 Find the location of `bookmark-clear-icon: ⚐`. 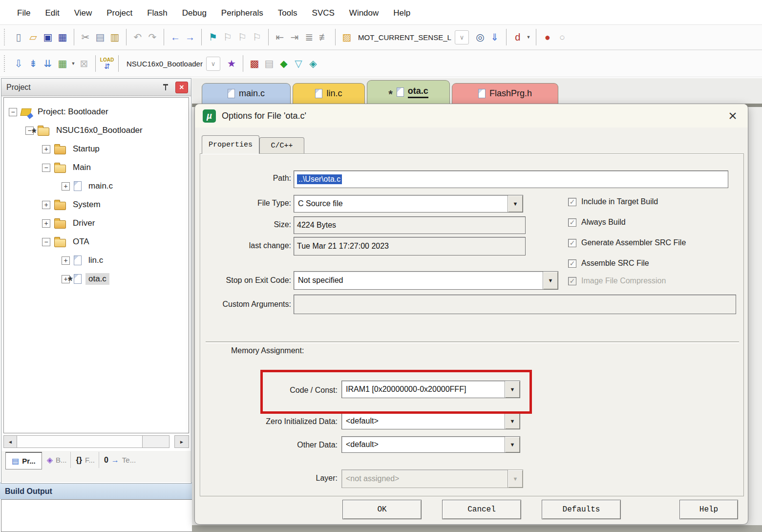

bookmark-clear-icon: ⚐ is located at coordinates (257, 37).